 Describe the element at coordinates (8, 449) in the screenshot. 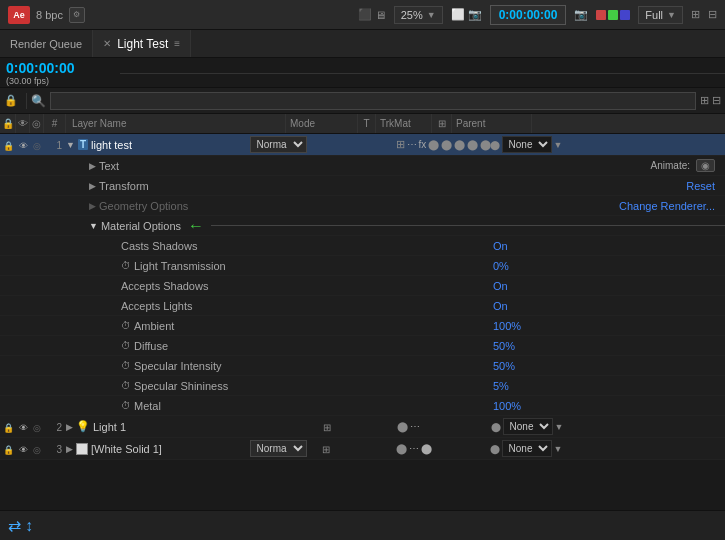

I see `layer3-lock: 🔒` at that location.